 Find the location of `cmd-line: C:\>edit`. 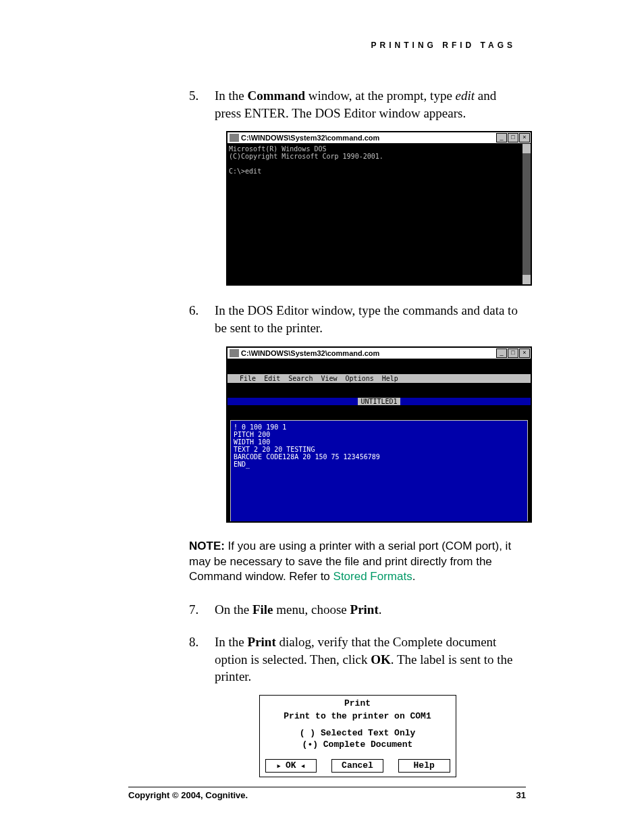

cmd-line: C:\>edit is located at coordinates (245, 172).